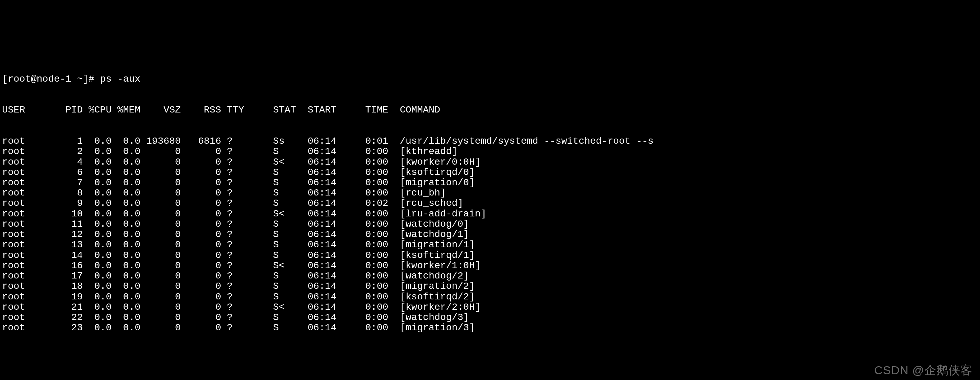 The image size is (980, 380). What do you see at coordinates (490, 286) in the screenshot?
I see `ps-row: root180.00.000?S06:140:00[migration/2]` at bounding box center [490, 286].